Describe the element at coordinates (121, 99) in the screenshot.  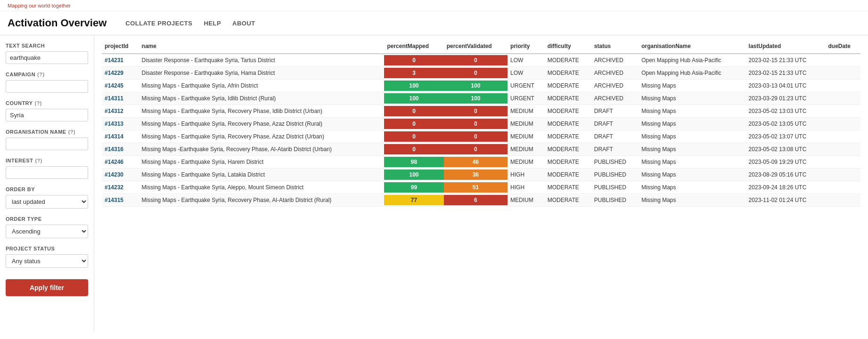
I see `cell-project-id: #14311` at that location.